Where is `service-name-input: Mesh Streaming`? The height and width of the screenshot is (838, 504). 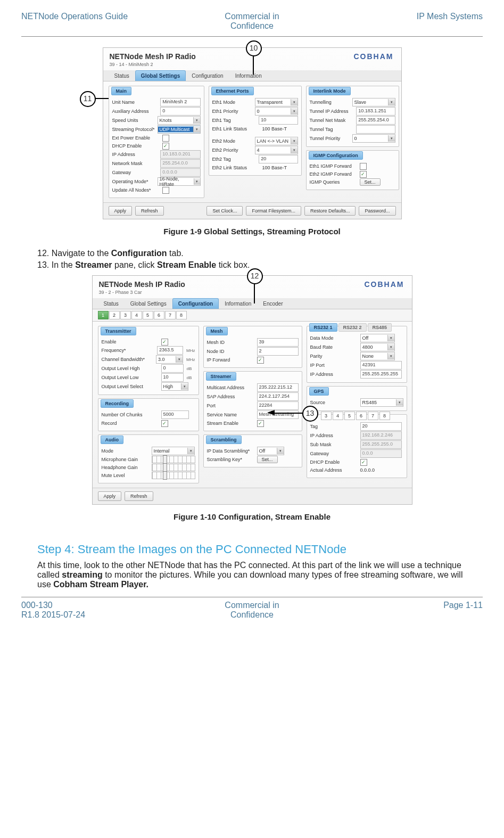
service-name-input: Mesh Streaming is located at coordinates (278, 415).